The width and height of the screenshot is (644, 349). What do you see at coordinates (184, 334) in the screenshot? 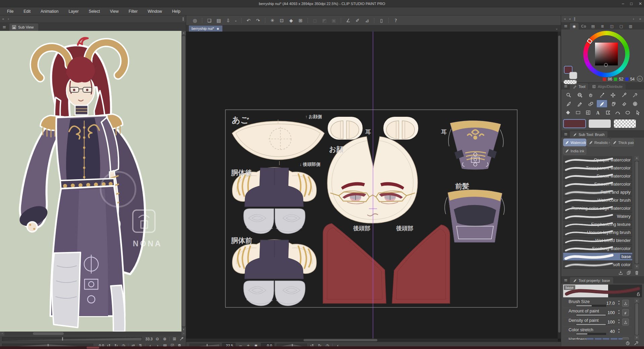
I see `scroll-right-icon: ›` at bounding box center [184, 334].